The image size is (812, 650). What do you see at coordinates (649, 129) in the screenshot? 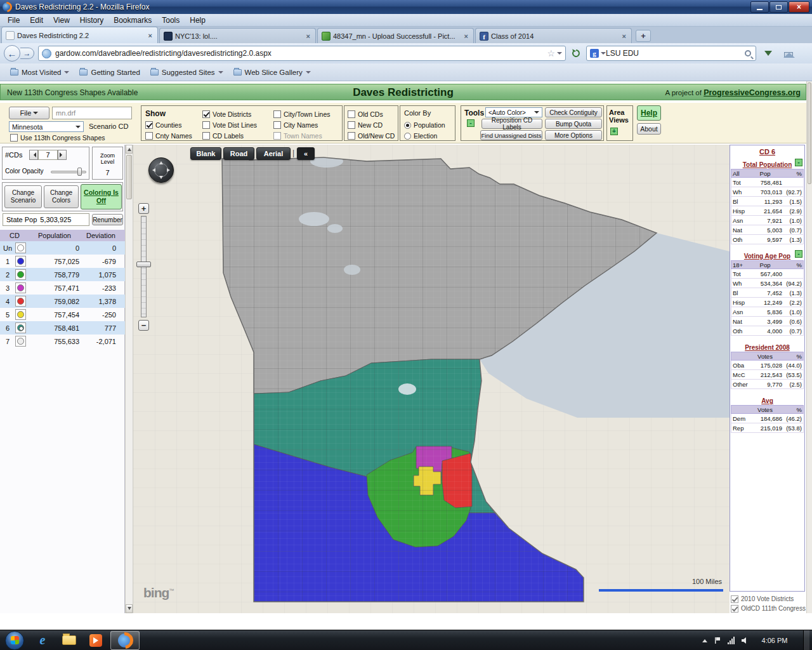
I see `about-button: About` at bounding box center [649, 129].